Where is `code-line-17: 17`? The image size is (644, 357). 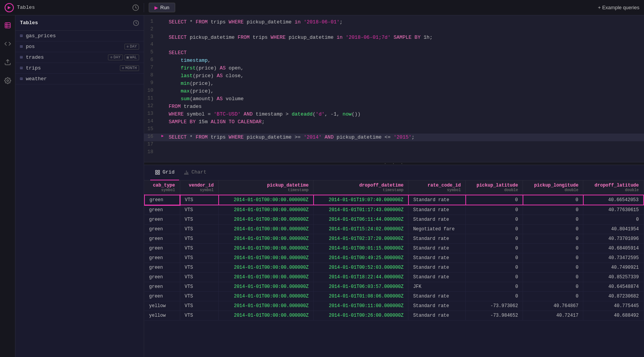
code-line-17: 17 is located at coordinates (394, 145).